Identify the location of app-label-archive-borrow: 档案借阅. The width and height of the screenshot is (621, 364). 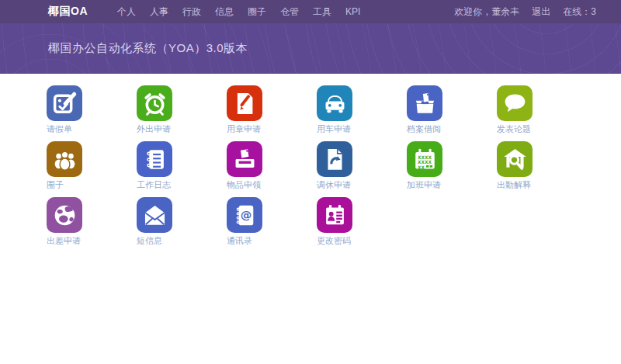
(444, 129).